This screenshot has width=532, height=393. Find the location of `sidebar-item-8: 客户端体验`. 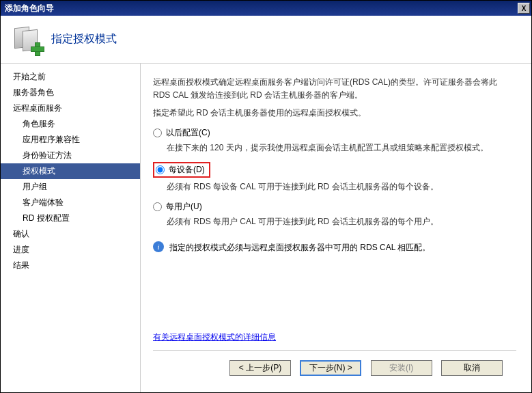

sidebar-item-8: 客户端体验 is located at coordinates (70, 202).